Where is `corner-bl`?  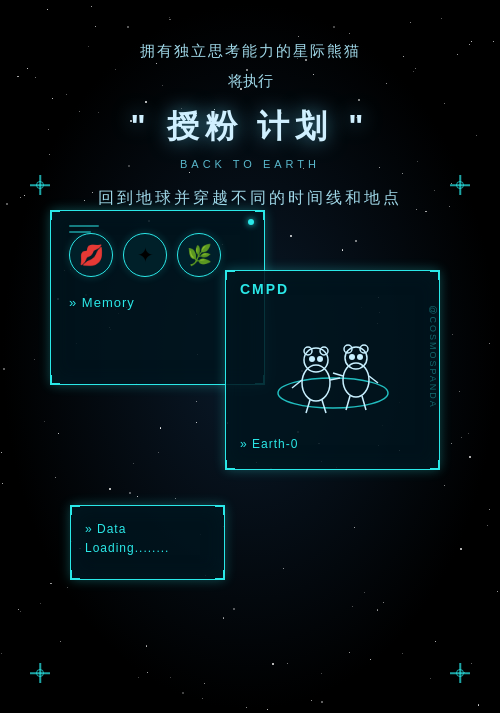
corner-bl is located at coordinates (55, 380).